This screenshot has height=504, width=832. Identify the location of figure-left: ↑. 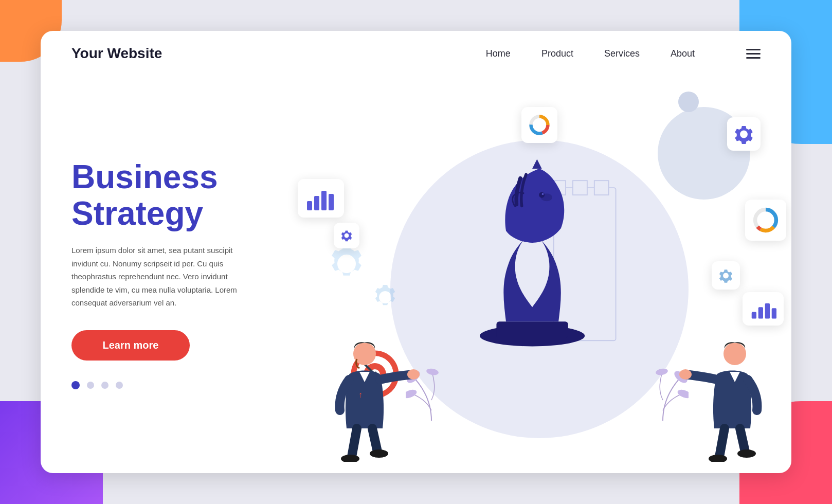
(375, 400).